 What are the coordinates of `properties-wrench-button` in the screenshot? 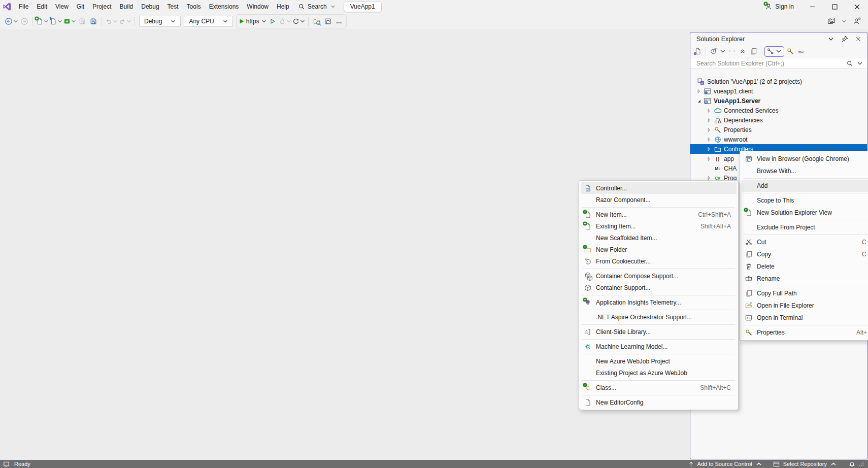 It's located at (790, 51).